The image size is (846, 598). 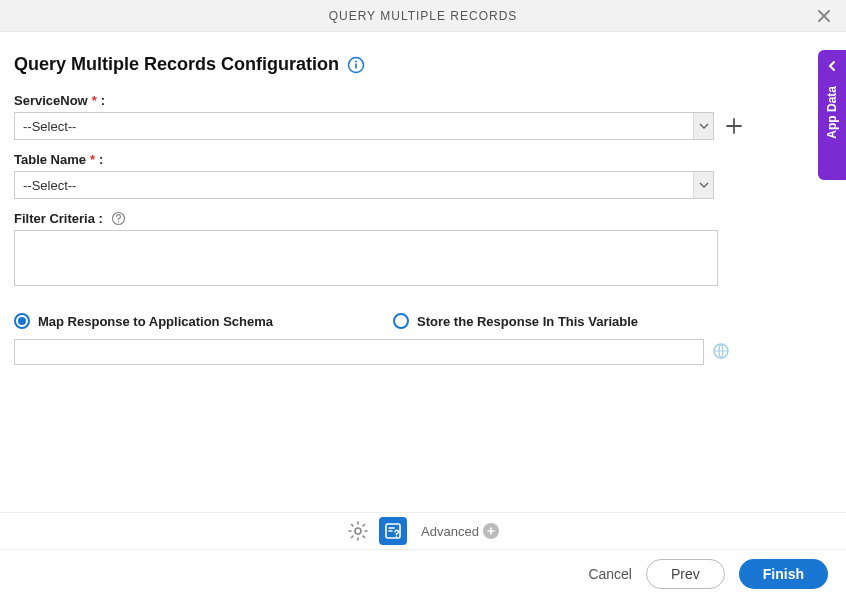 I want to click on page-title-row: Query Multiple Records Configuration, so click(x=423, y=64).